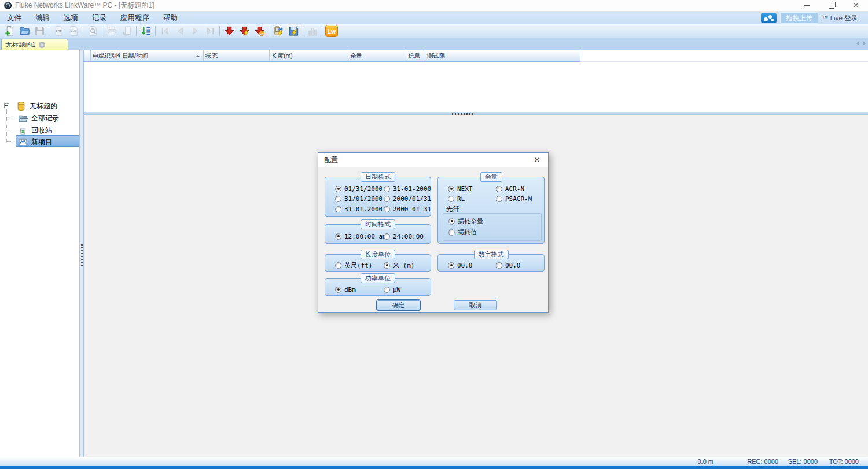 This screenshot has width=868, height=469. Describe the element at coordinates (100, 18) in the screenshot. I see `menu-records: 记录` at that location.